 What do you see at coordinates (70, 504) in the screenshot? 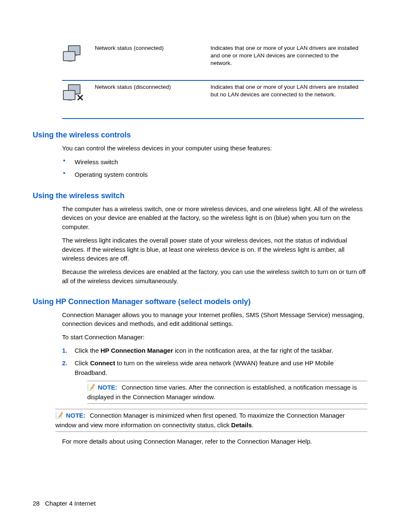
I see `chapter-label: Chapter 4 Internet` at bounding box center [70, 504].